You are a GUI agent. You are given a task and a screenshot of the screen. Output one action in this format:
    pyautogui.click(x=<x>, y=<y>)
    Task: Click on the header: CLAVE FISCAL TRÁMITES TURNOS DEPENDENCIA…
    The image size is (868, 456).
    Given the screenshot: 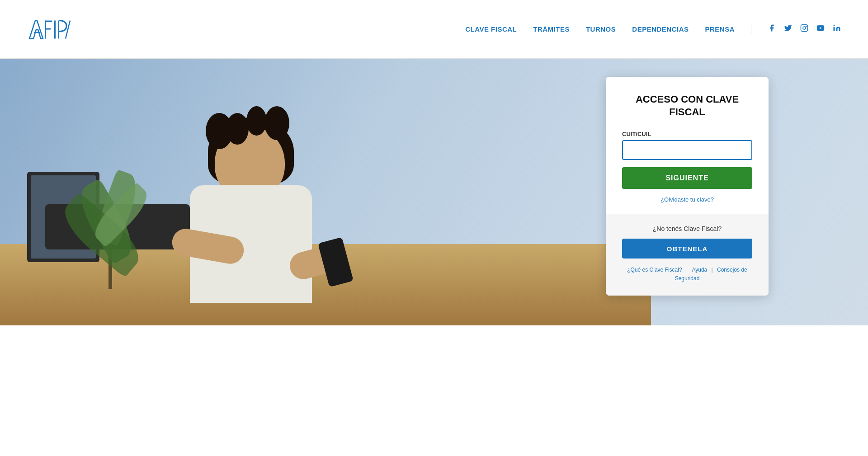 What is the action you would take?
    pyautogui.click(x=434, y=29)
    